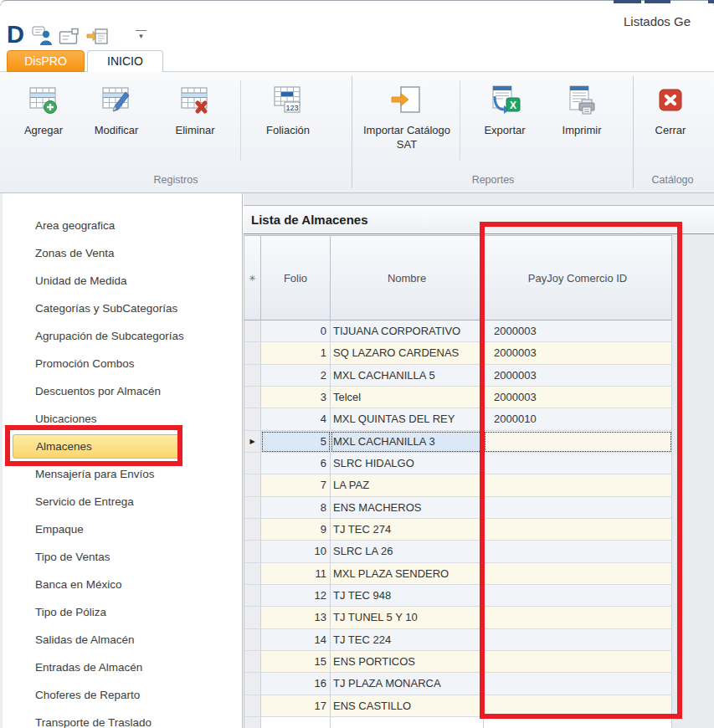  What do you see at coordinates (296, 397) in the screenshot?
I see `folio-cell: 3` at bounding box center [296, 397].